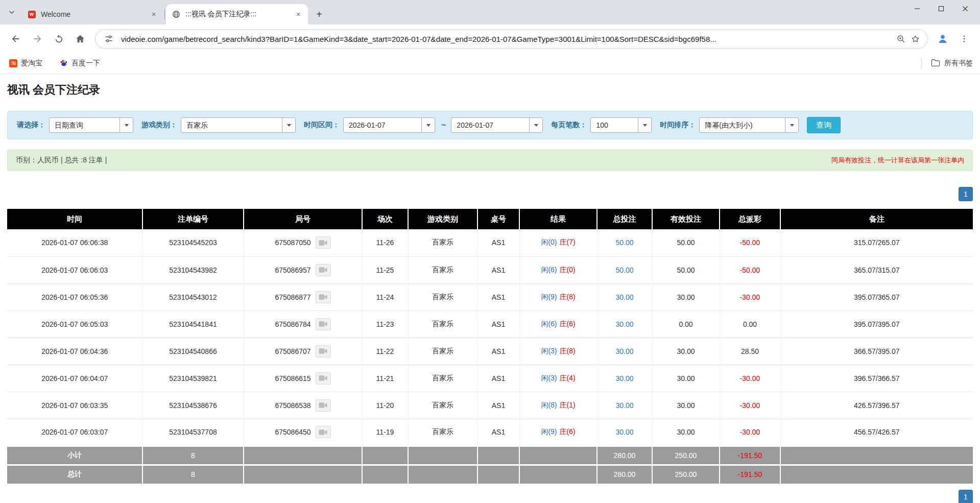 The image size is (980, 503). I want to click on sort-select: 降幂(由大到小), so click(749, 125).